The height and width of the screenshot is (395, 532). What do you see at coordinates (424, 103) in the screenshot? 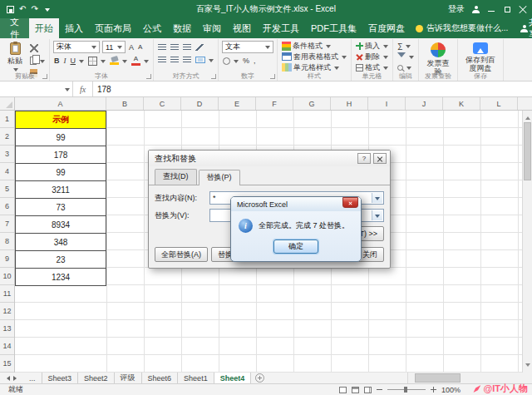
I see `column-header-j: J` at bounding box center [424, 103].